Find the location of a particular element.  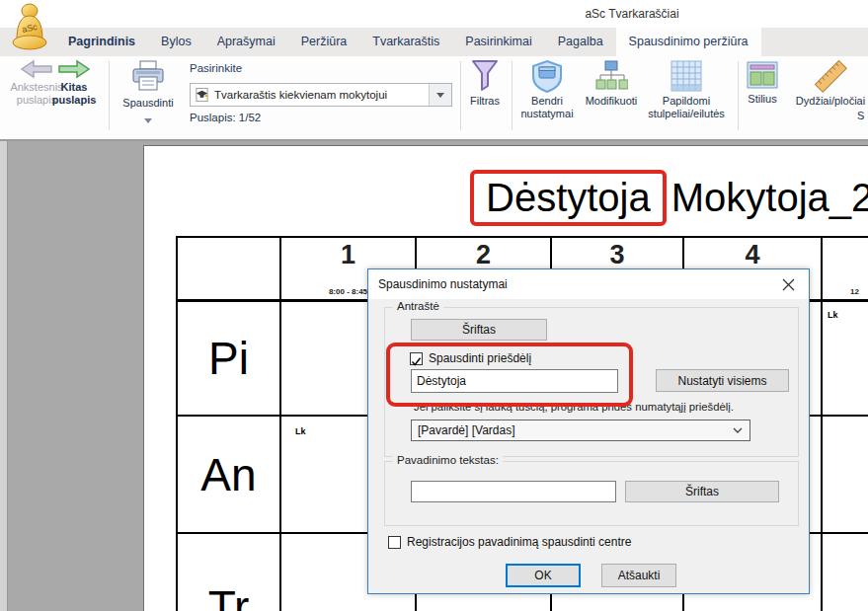

clipped-group-label: S is located at coordinates (861, 115).